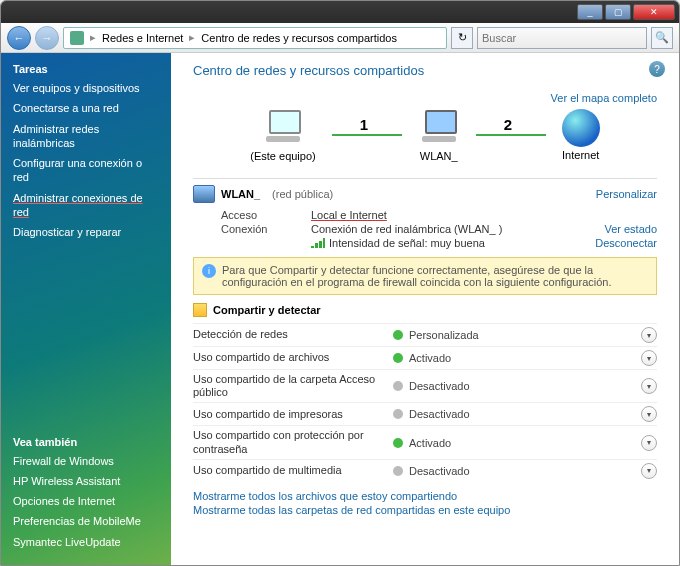  I want to click on row-label: Uso compartido de multimedia, so click(293, 470).